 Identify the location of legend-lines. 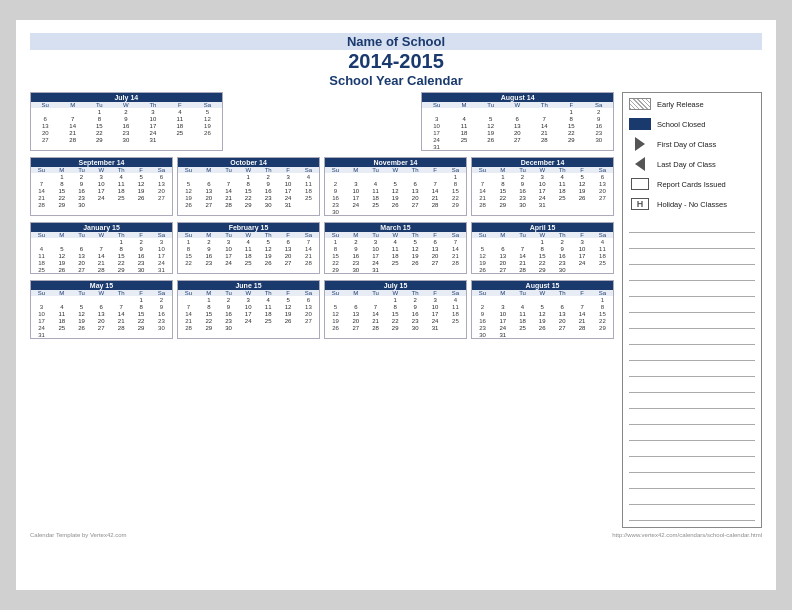
(692, 370).